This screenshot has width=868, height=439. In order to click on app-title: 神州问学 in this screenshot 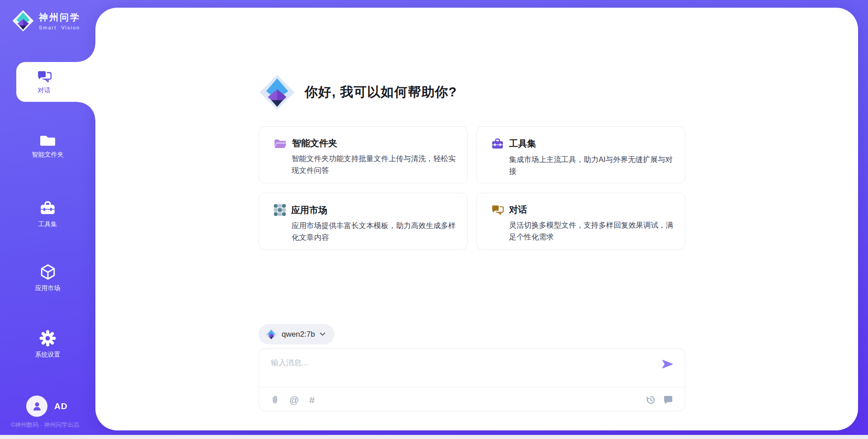, I will do `click(60, 17)`.